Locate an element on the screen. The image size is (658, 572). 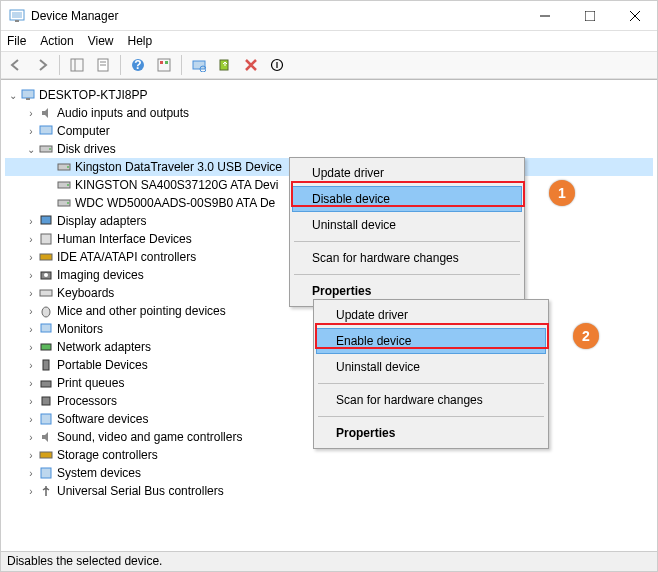
maximize-button is located at coordinates (590, 16).